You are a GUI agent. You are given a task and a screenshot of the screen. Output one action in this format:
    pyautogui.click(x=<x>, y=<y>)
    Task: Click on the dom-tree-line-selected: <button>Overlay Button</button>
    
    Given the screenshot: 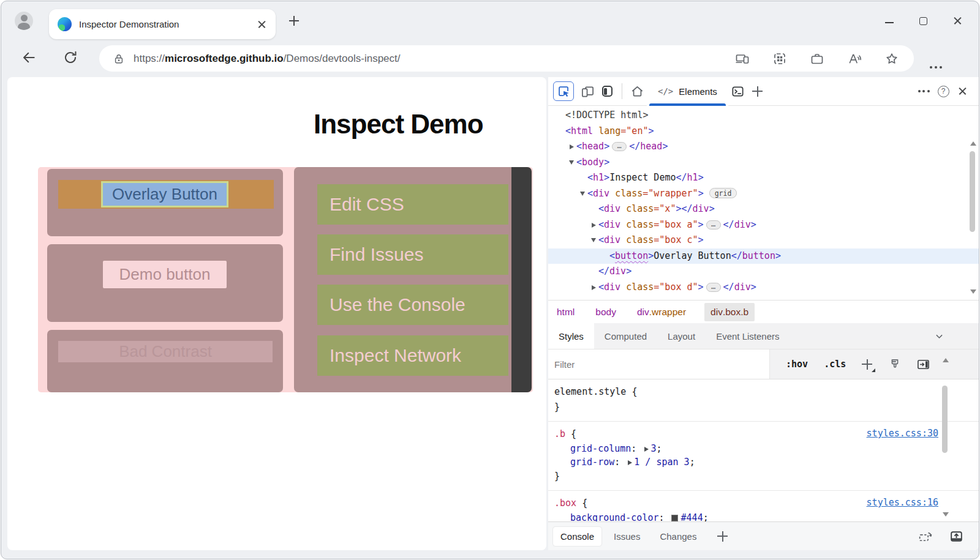 What is the action you would take?
    pyautogui.click(x=763, y=256)
    